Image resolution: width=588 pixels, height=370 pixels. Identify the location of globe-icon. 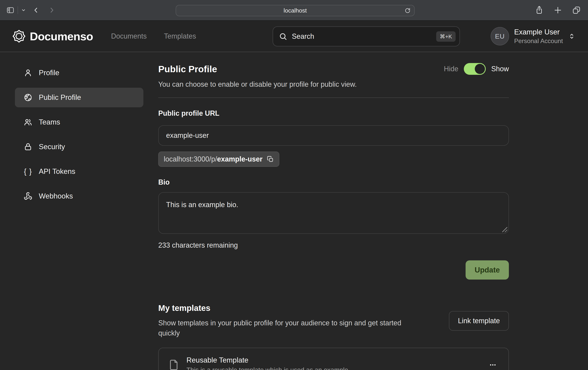
(28, 98).